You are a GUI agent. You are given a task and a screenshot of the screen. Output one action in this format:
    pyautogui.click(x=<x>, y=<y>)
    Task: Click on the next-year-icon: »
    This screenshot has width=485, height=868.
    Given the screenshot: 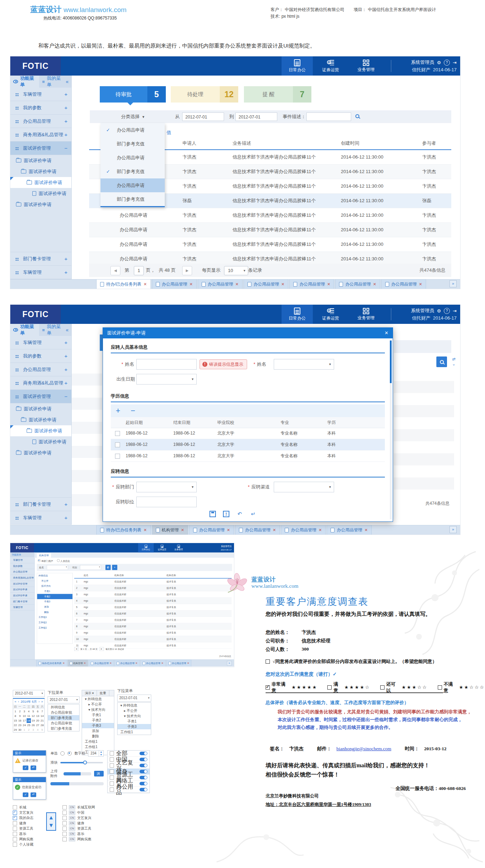 What is the action you would take?
    pyautogui.click(x=42, y=702)
    